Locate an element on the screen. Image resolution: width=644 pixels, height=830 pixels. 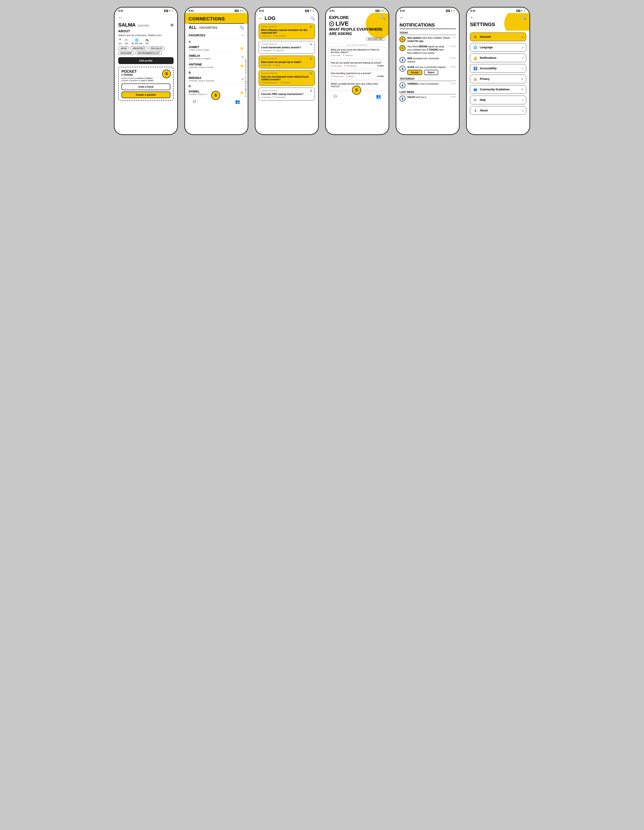
nav-connections-icon-2: 👥 is located at coordinates (378, 98).